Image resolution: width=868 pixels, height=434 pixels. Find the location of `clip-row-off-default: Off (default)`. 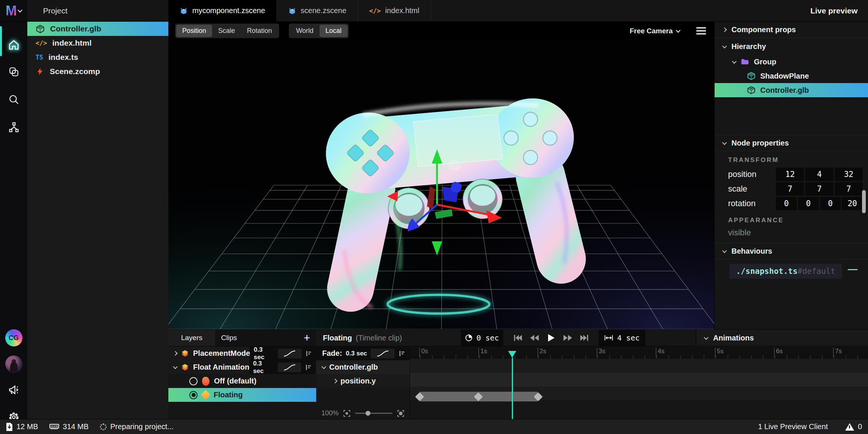

clip-row-off-default: Off (default) is located at coordinates (242, 381).